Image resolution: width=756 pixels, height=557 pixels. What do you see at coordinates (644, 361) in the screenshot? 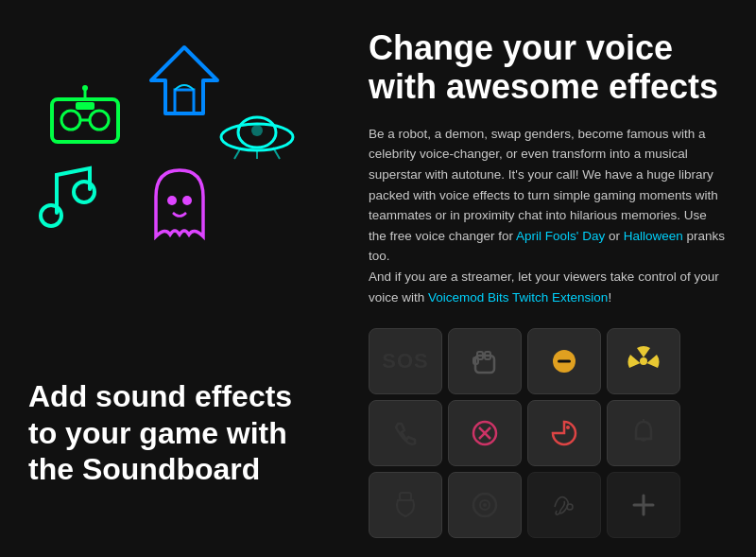
I see `radiation-tile` at bounding box center [644, 361].